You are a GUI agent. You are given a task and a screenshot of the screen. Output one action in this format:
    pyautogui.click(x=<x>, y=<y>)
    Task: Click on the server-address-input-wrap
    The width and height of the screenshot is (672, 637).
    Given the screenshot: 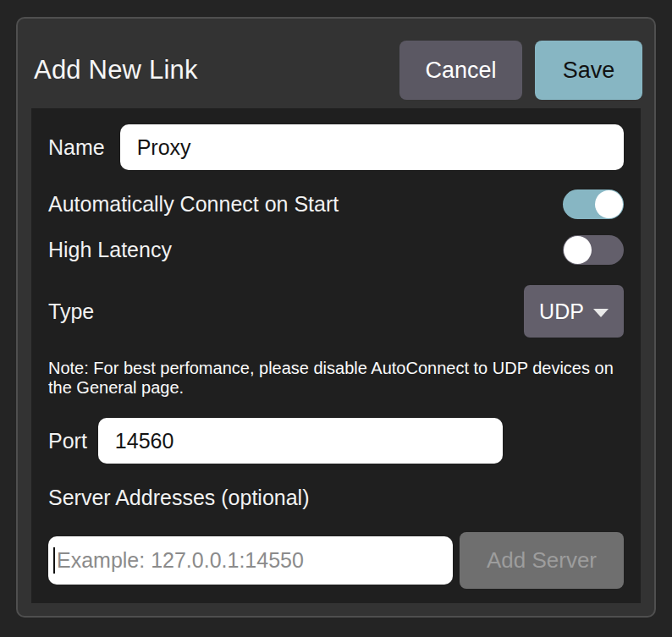 What is the action you would take?
    pyautogui.click(x=251, y=560)
    